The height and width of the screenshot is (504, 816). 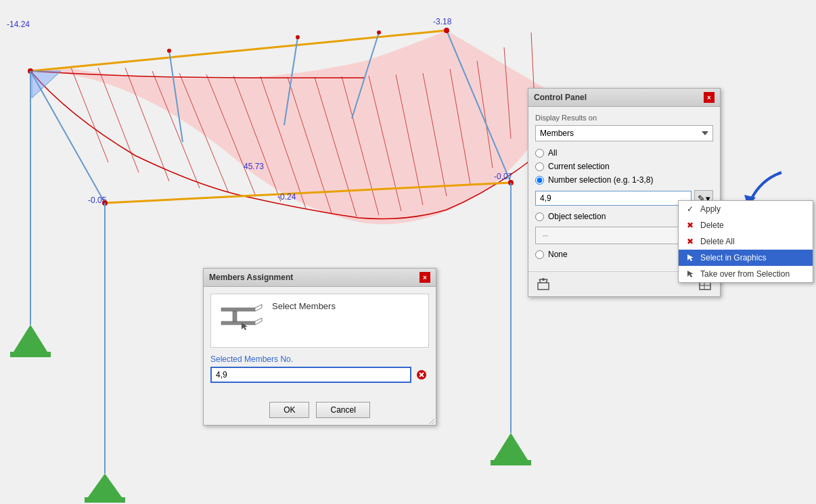 What do you see at coordinates (552, 153) in the screenshot?
I see `radio-all-label: All` at bounding box center [552, 153].